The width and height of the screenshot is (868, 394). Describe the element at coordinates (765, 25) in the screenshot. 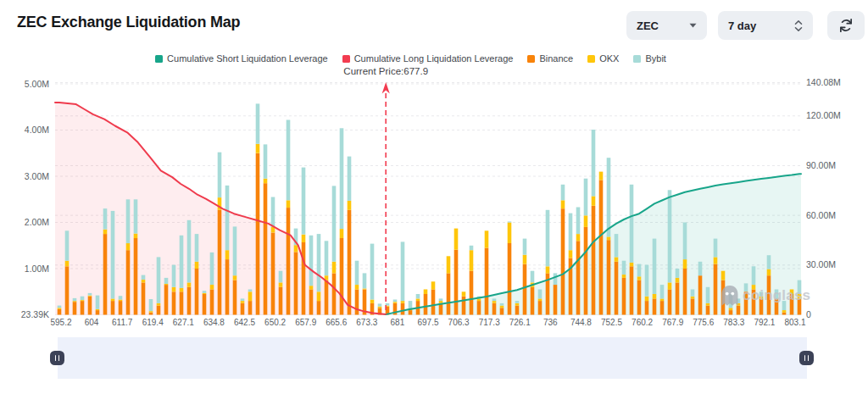

I see `period-select: 7 day` at that location.